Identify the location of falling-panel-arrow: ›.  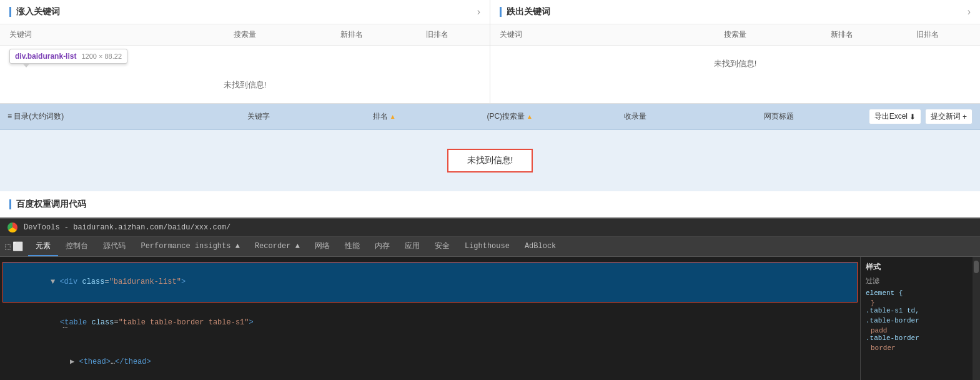
(969, 12).